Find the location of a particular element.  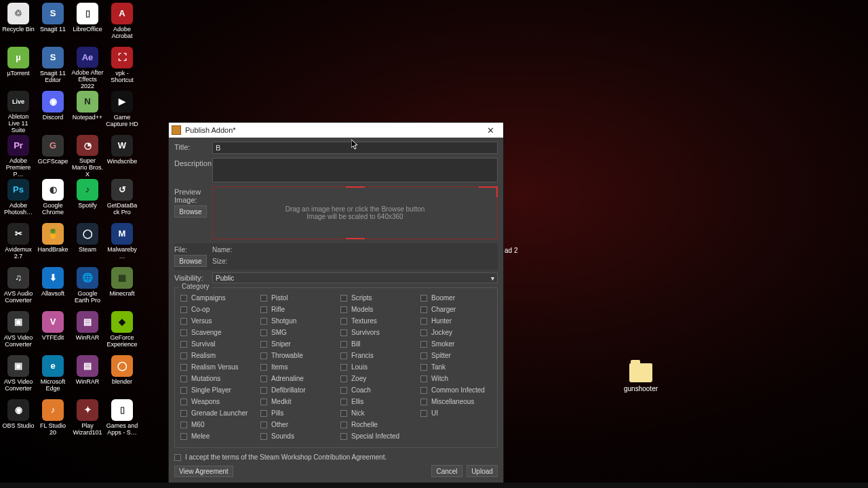

upload-button: Upload is located at coordinates (482, 471).